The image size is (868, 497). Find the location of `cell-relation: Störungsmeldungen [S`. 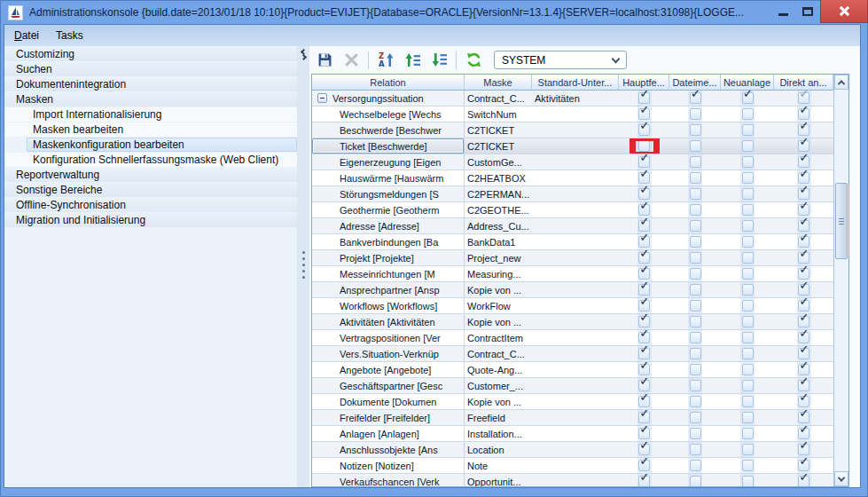

cell-relation: Störungsmeldungen [S is located at coordinates (388, 193).